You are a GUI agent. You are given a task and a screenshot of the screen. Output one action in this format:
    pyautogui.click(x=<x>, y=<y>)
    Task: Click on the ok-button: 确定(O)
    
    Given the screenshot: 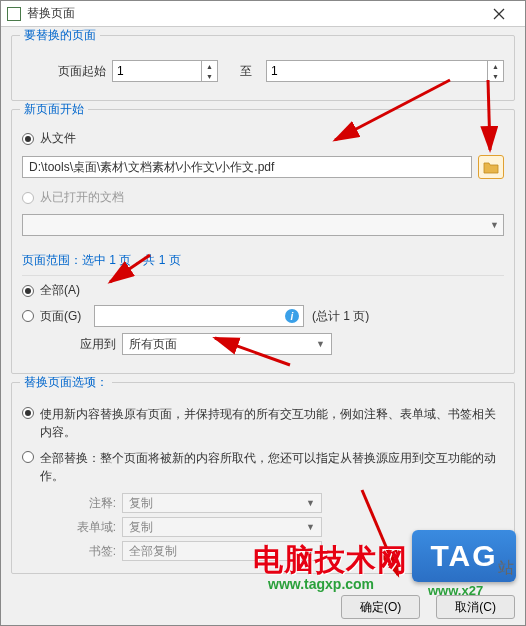 What is the action you would take?
    pyautogui.click(x=380, y=607)
    